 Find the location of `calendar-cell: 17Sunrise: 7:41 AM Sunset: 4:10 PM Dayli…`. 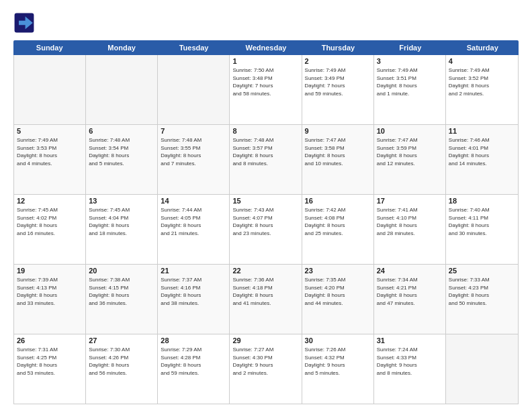

calendar-cell: 17Sunrise: 7:41 AM Sunset: 4:10 PM Dayli… is located at coordinates (410, 230).